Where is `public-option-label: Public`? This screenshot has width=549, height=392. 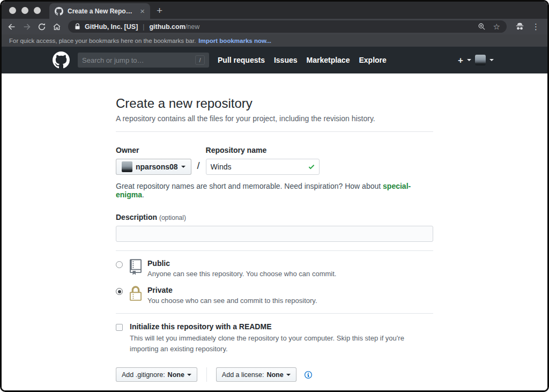 public-option-label: Public is located at coordinates (242, 264).